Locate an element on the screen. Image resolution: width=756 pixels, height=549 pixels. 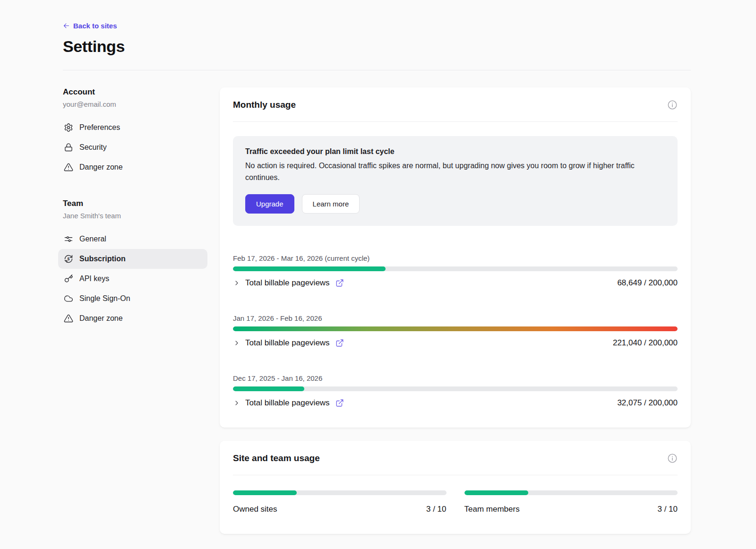
billable-pageviews-value: 68,649 / 200,000 is located at coordinates (647, 283).